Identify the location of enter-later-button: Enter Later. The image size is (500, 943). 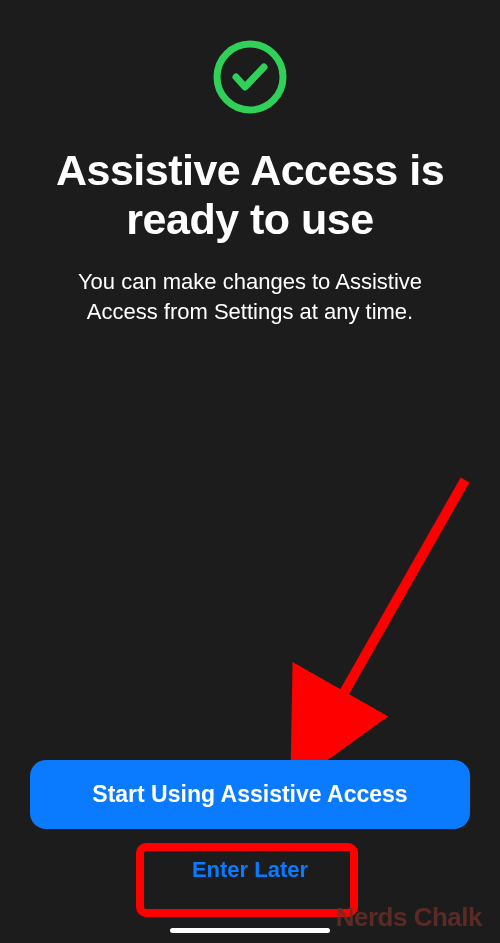
(250, 870).